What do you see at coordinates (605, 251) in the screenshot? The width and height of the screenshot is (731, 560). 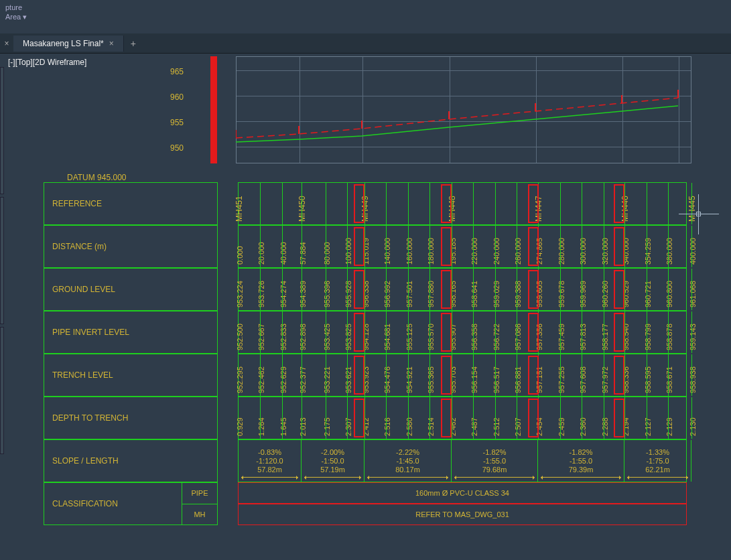 I see `value-cell: 320.000` at bounding box center [605, 251].